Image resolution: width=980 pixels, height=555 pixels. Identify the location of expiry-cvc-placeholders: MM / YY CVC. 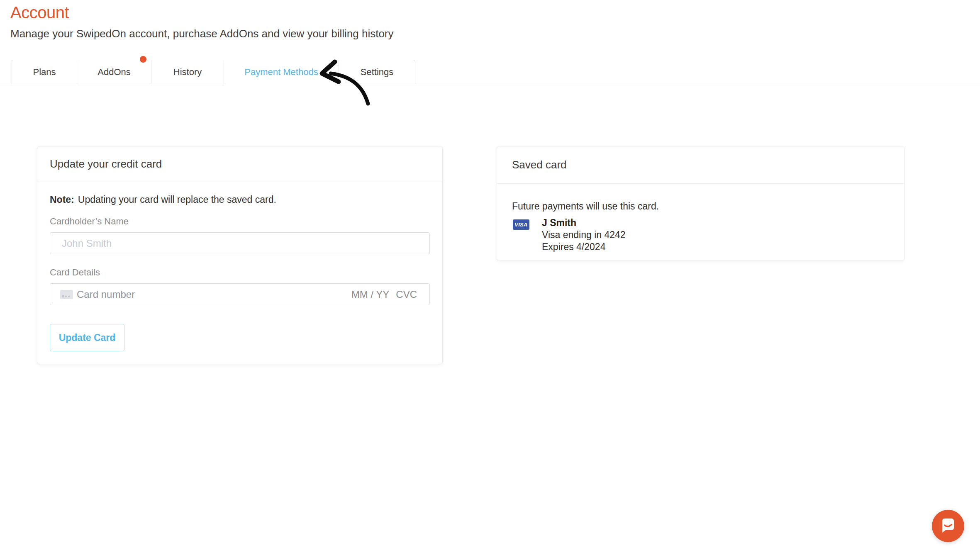
(384, 295).